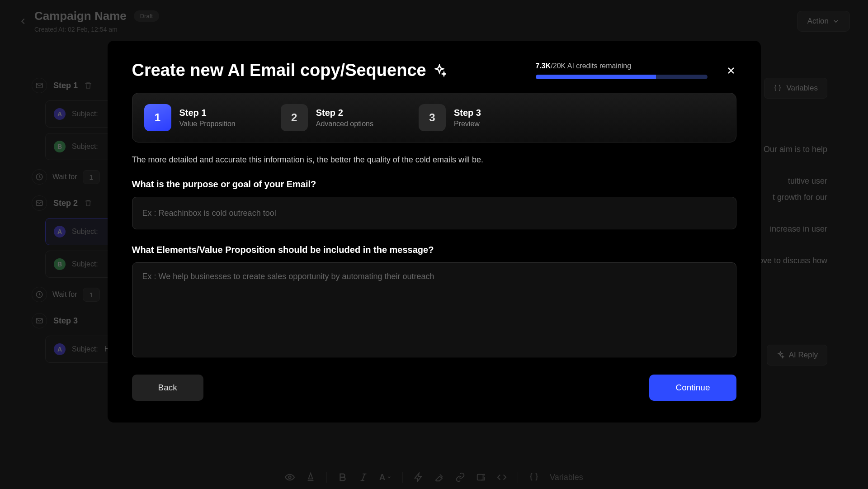 This screenshot has height=489, width=868. What do you see at coordinates (467, 124) in the screenshot?
I see `step-subtitle: Preview` at bounding box center [467, 124].